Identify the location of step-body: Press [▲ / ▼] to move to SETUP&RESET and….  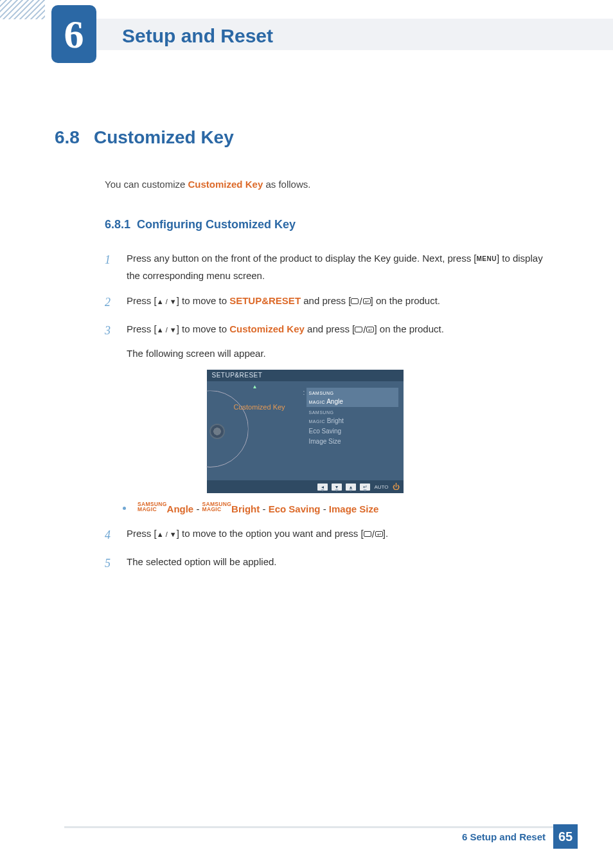
(341, 302).